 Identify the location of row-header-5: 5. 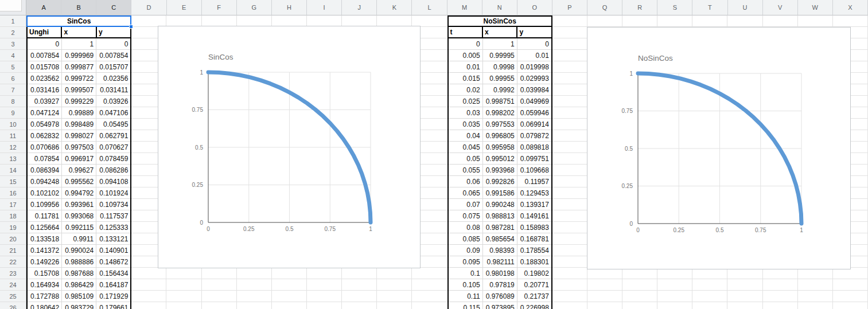
(13, 67).